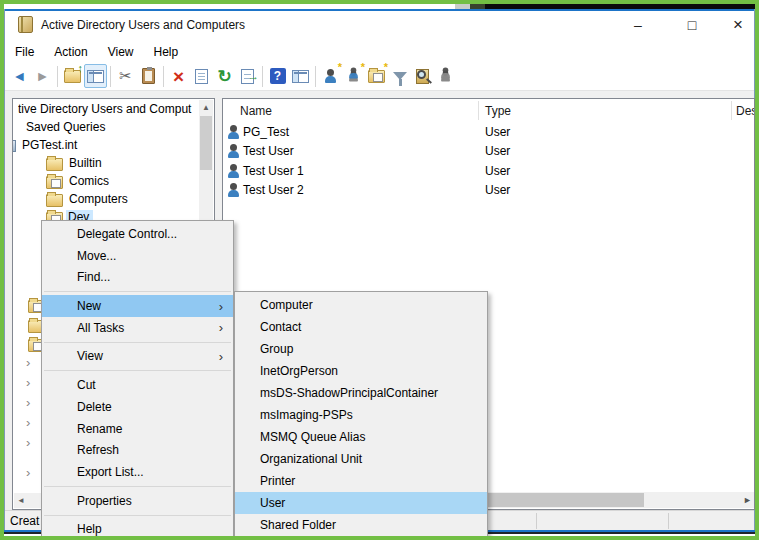  Describe the element at coordinates (202, 76) in the screenshot. I see `properties-icon` at that location.